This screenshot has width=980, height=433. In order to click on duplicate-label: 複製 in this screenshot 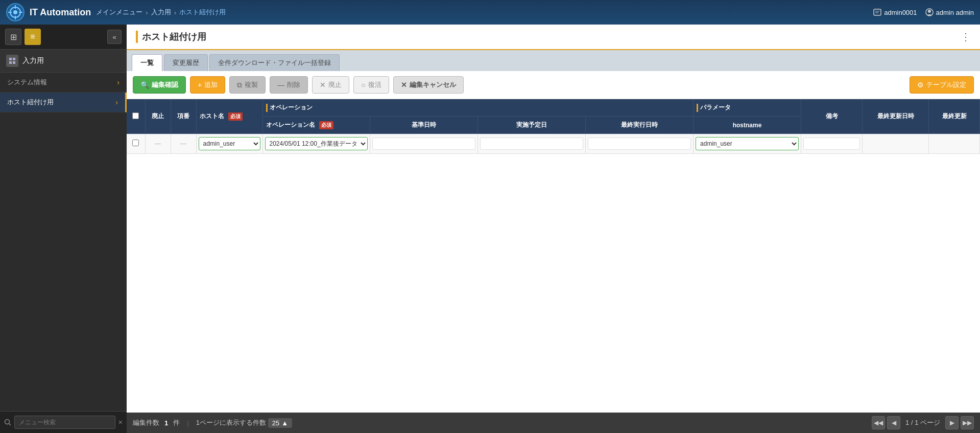, I will do `click(251, 85)`.